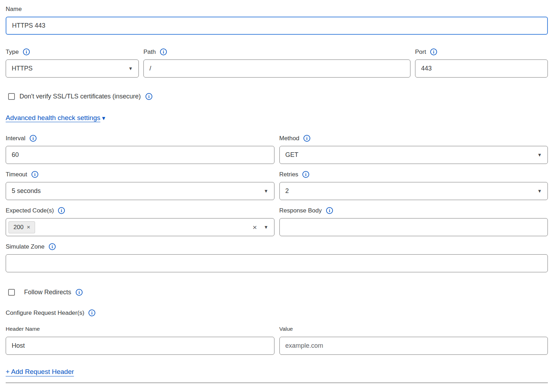  I want to click on follow-redirects-label: Follow Redirects, so click(47, 292).